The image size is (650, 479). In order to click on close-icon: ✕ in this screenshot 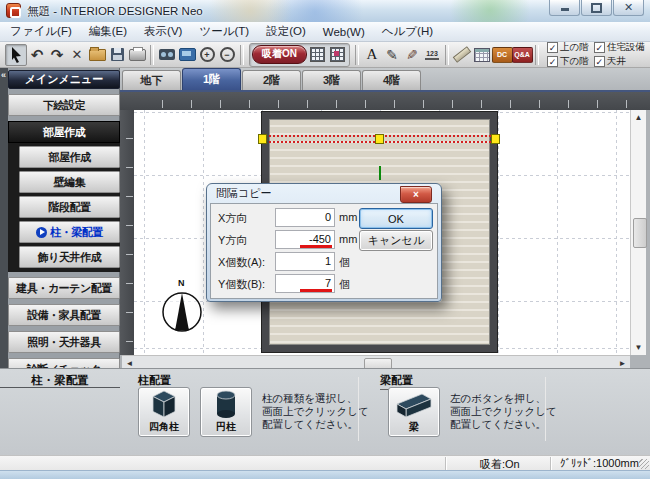, I will do `click(628, 8)`.